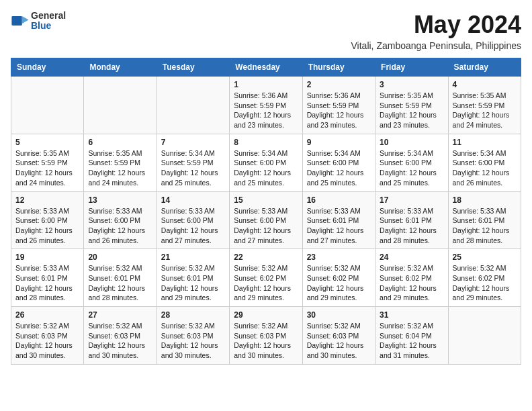 The image size is (532, 411). What do you see at coordinates (266, 105) in the screenshot?
I see `calendar-day-cell: 1Sunrise: 5:36 AM Sunset: 5:59 PM Daylig…` at bounding box center [266, 105].